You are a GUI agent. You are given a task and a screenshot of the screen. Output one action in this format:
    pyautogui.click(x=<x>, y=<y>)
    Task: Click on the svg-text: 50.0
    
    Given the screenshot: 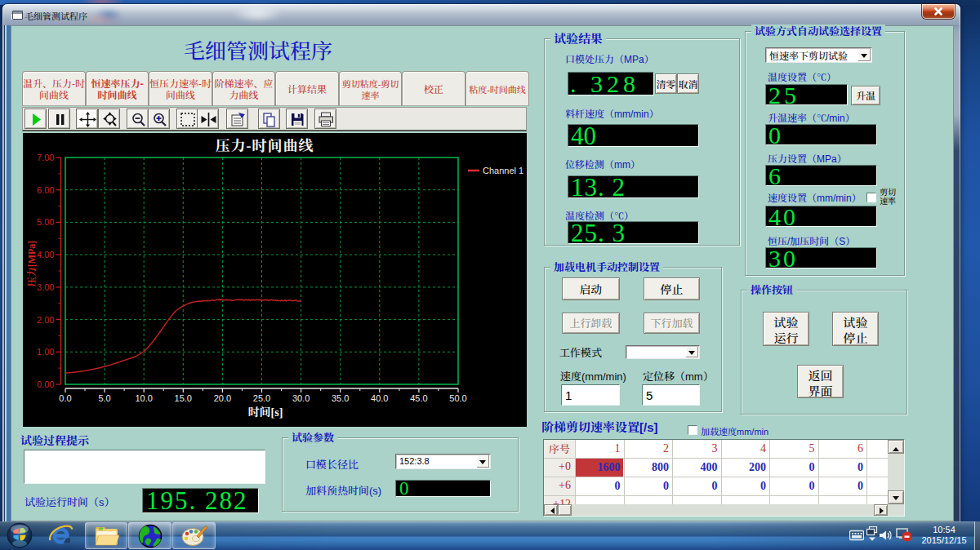 What is the action you would take?
    pyautogui.click(x=457, y=398)
    